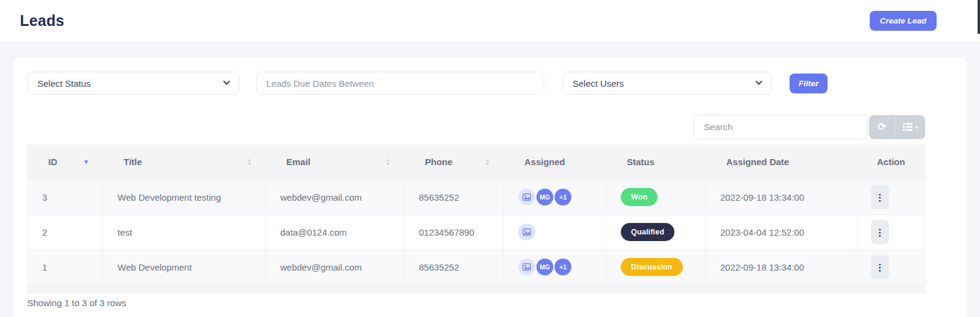  I want to click on column-label: Title, so click(133, 162).